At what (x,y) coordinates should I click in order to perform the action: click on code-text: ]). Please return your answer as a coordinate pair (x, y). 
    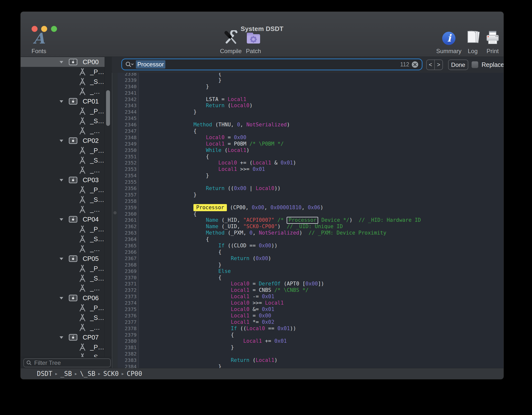
    Looking at the image, I should click on (321, 284).